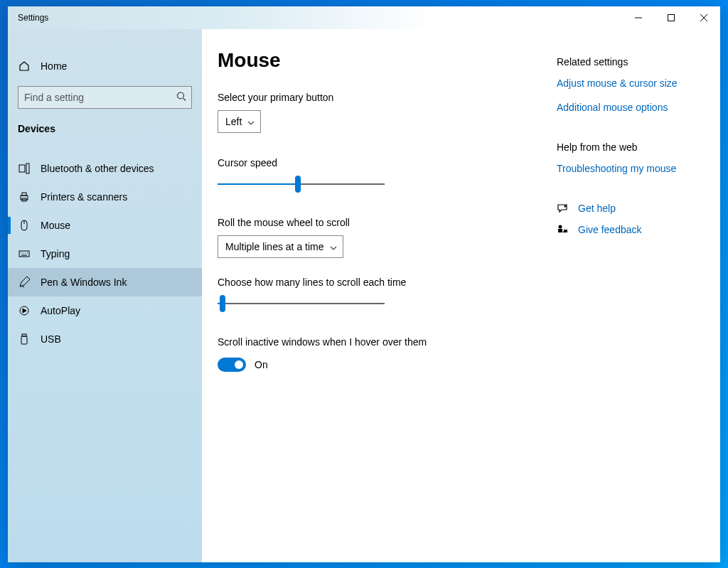 The image size is (728, 568). I want to click on sidebar-item-label: Bluetooth & other devices, so click(97, 168).